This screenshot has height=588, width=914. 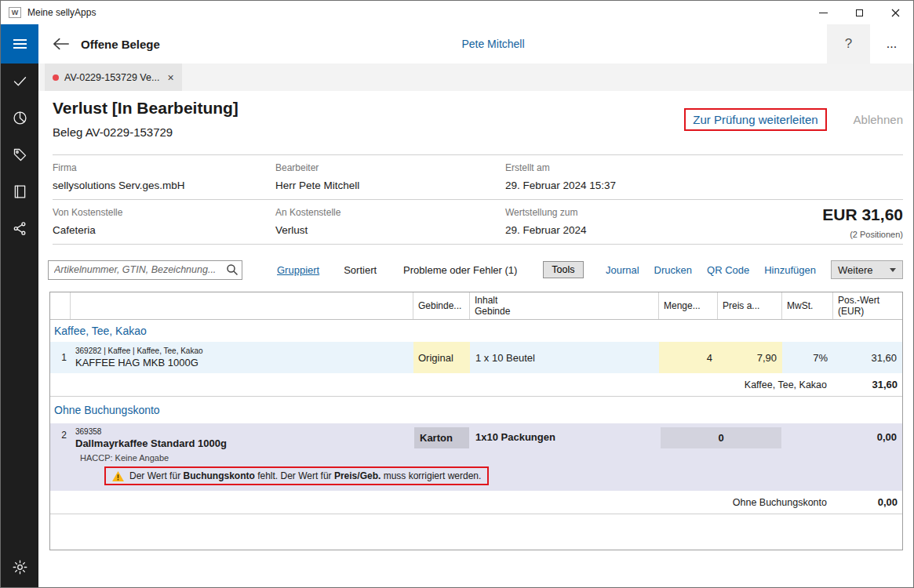 I want to click on minimize-icon, so click(x=824, y=13).